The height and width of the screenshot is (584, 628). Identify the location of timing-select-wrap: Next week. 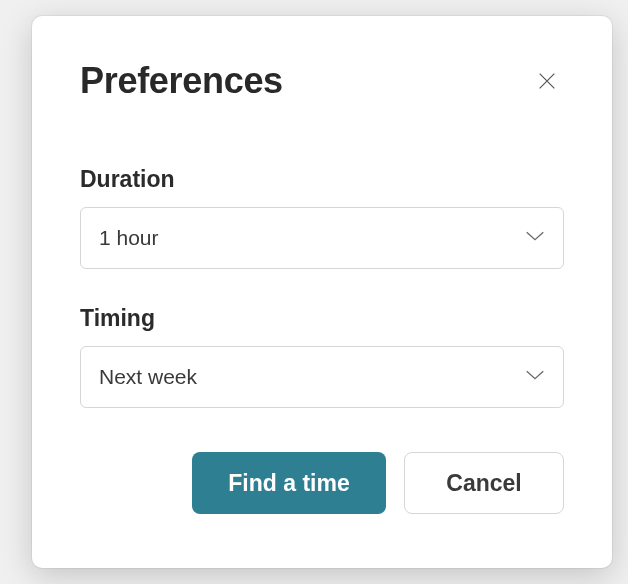
(322, 377).